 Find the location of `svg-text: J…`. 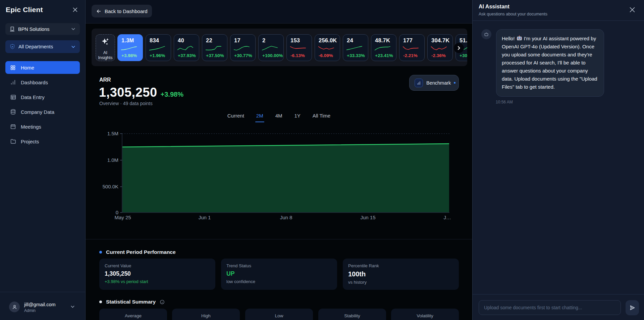

svg-text: J… is located at coordinates (447, 218).